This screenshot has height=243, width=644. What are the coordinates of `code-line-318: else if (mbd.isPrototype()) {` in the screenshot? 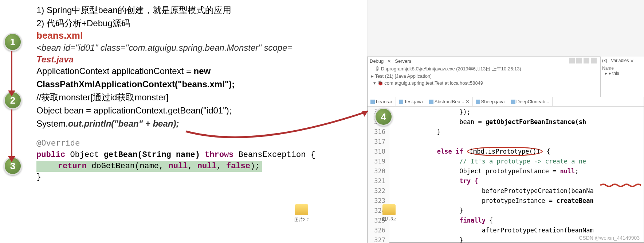 It's located at (518, 152).